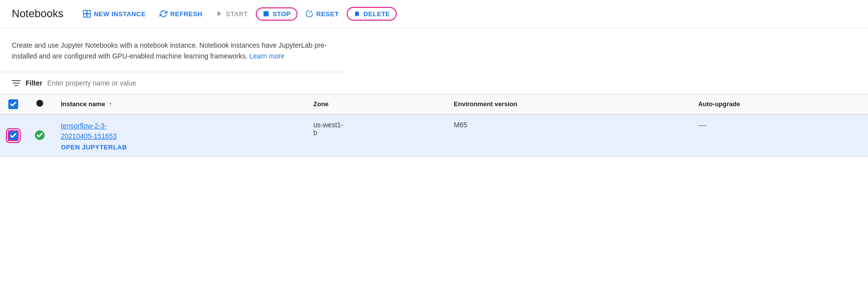  Describe the element at coordinates (434, 14) in the screenshot. I see `toolbar: Notebooks NEW INSTANCE REFRESH START STO…` at that location.